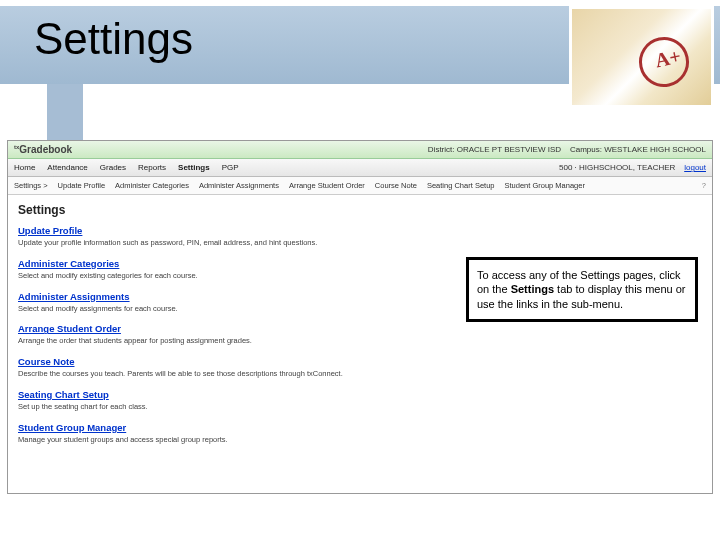  I want to click on link-course-note: Course Note, so click(46, 362).